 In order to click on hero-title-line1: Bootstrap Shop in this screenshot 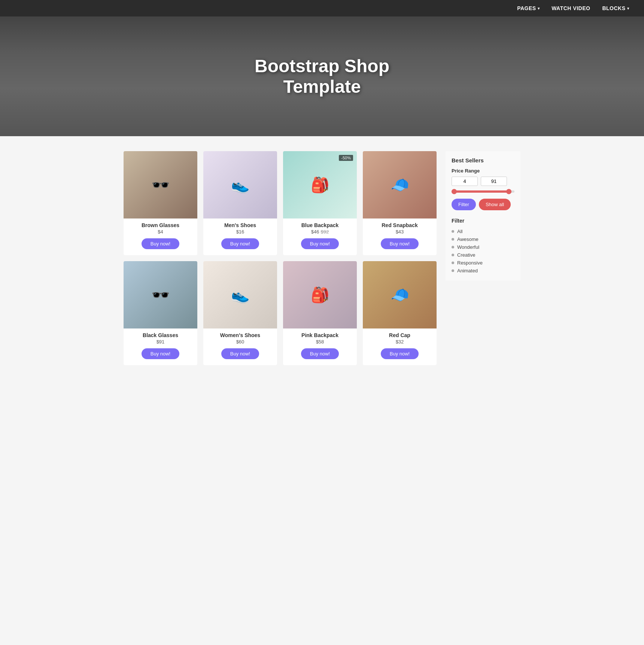, I will do `click(322, 66)`.